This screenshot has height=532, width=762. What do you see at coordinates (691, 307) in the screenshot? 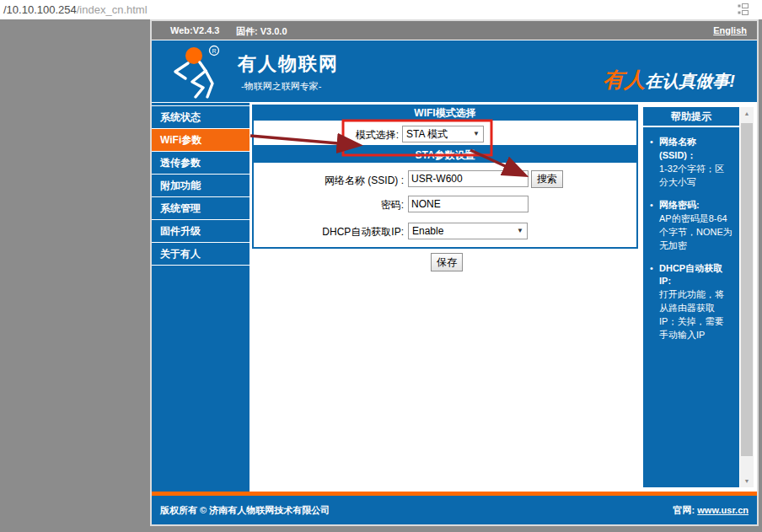
I see `help-panel-body: 网络名称 (SSID)： 1-32个字符；区分大小写 网络密码: AP的密码是8…` at bounding box center [691, 307].